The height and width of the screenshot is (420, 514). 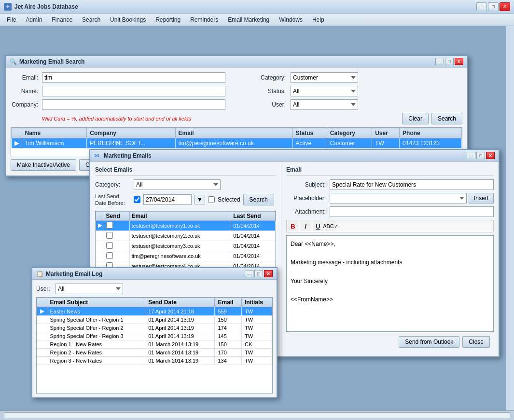 What do you see at coordinates (398, 198) in the screenshot?
I see `placeholder-select` at bounding box center [398, 198].